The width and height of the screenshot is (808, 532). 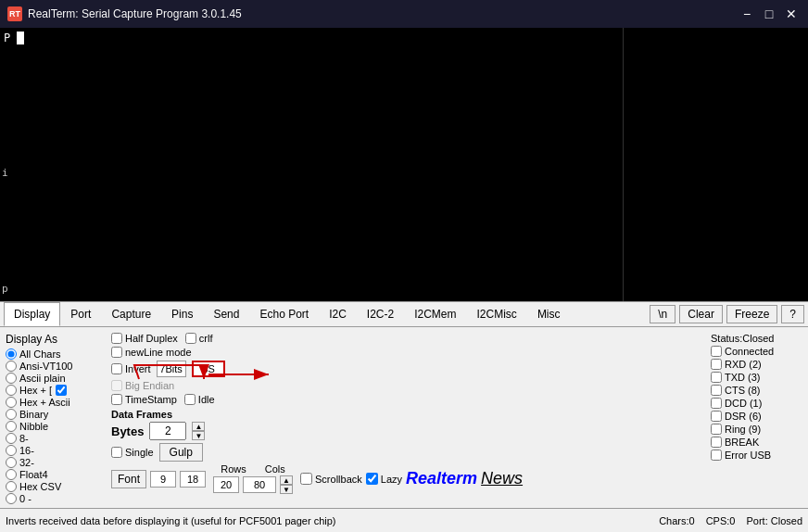 I want to click on invert-checkbox, so click(x=117, y=369).